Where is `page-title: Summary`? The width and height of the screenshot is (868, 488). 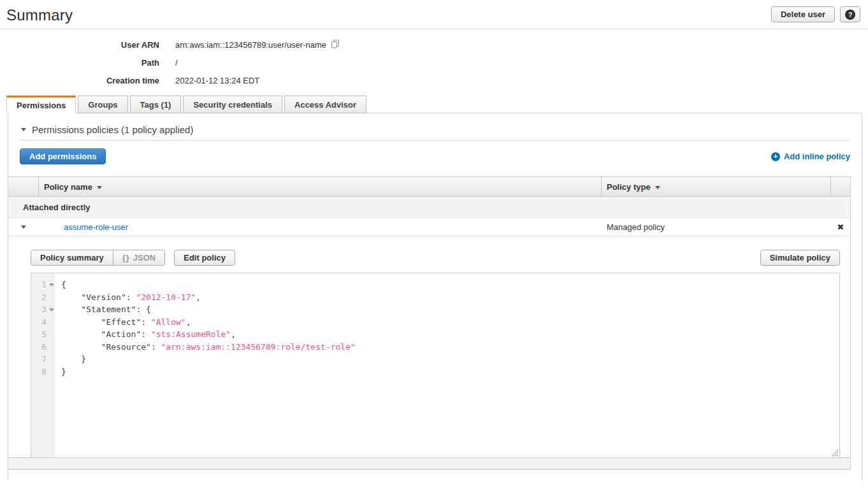 page-title: Summary is located at coordinates (40, 15).